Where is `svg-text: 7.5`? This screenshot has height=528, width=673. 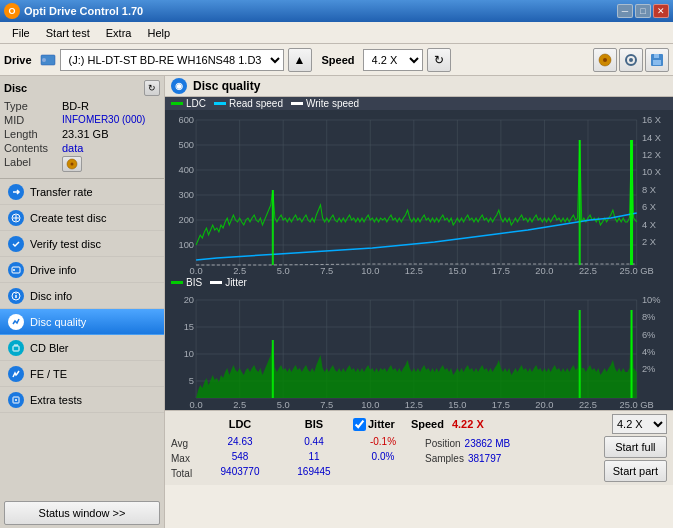 svg-text: 7.5 is located at coordinates (326, 405).